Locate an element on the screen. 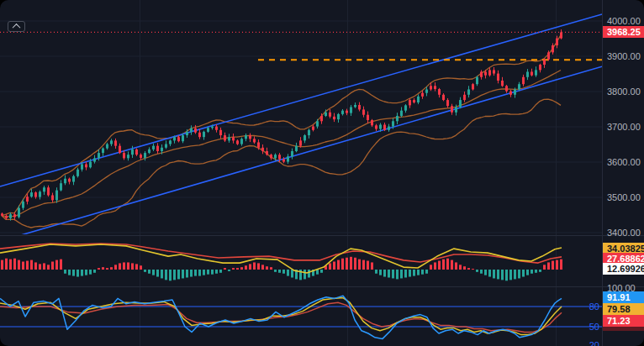 The height and width of the screenshot is (346, 644). last-price-label: 3968.25 is located at coordinates (624, 32).